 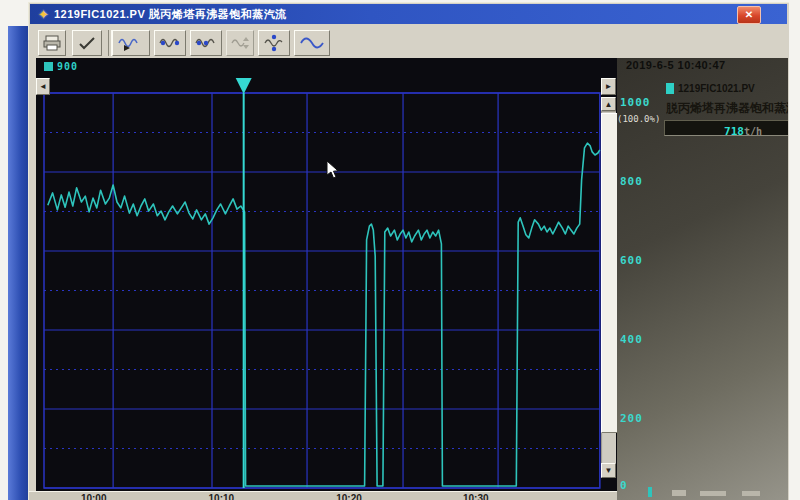 What do you see at coordinates (608, 104) in the screenshot?
I see `scroll-up-button: ▲` at bounding box center [608, 104].